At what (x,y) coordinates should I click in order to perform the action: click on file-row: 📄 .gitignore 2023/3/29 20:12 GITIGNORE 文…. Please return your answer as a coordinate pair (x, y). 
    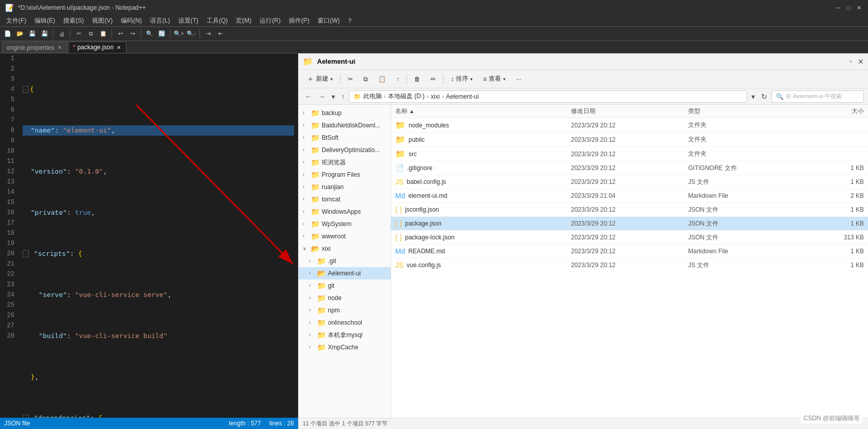
    Looking at the image, I should click on (630, 169).